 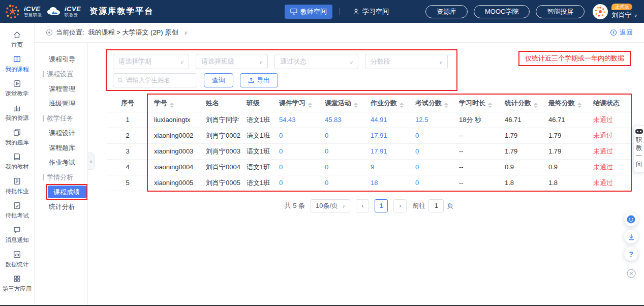 What do you see at coordinates (387, 167) in the screenshot?
I see `cell-homework-link: 9` at bounding box center [387, 167].